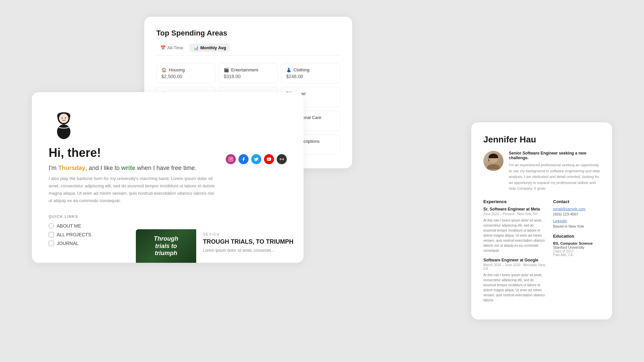 The image size is (644, 362). Describe the element at coordinates (220, 246) in the screenshot. I see `blog-preview: Throughtrials totriumph DESIGN TROUGH TR…` at that location.